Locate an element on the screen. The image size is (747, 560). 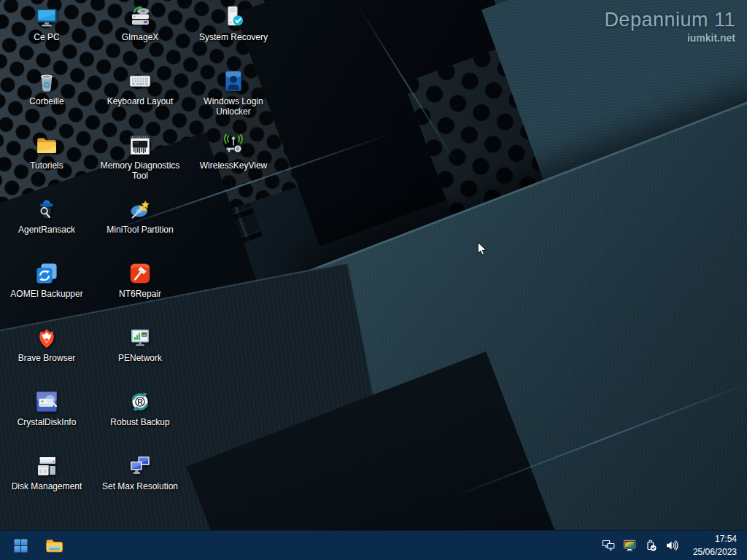
desktop-icon-system-recovery: System Recovery is located at coordinates (233, 23).